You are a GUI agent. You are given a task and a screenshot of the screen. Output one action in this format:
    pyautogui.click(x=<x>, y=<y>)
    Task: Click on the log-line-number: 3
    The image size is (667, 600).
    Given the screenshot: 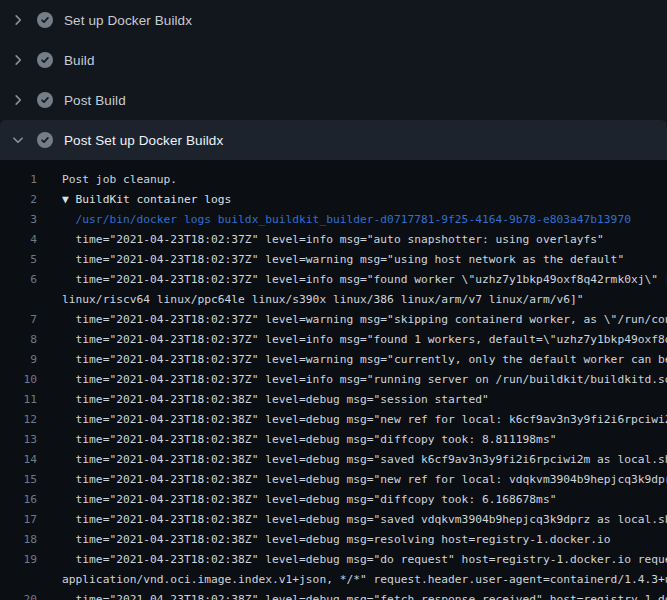 What is the action you would take?
    pyautogui.click(x=18, y=220)
    